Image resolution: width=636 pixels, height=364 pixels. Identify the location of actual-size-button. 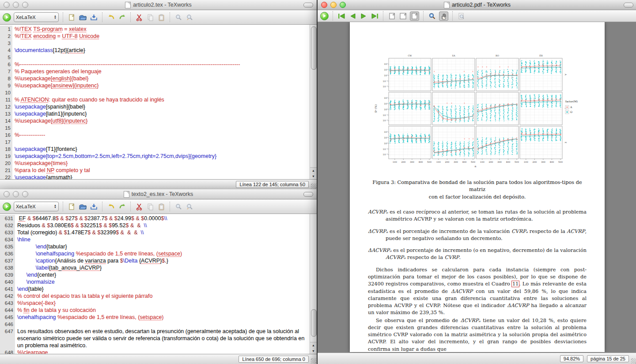
(392, 16).